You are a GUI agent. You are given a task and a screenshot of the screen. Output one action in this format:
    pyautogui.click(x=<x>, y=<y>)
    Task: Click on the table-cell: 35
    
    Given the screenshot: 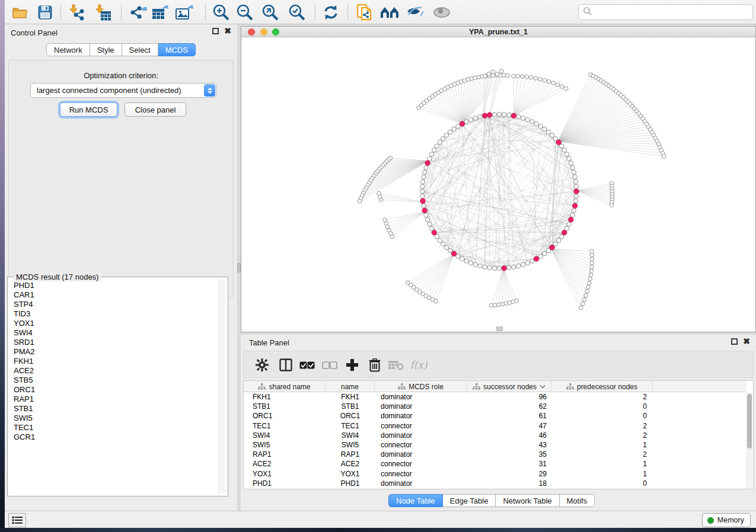 What is the action you would take?
    pyautogui.click(x=507, y=454)
    